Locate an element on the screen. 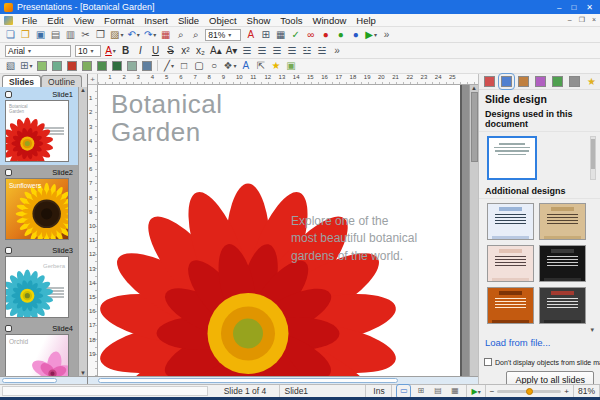 The image size is (600, 400). design-thumb-blue is located at coordinates (510, 222).